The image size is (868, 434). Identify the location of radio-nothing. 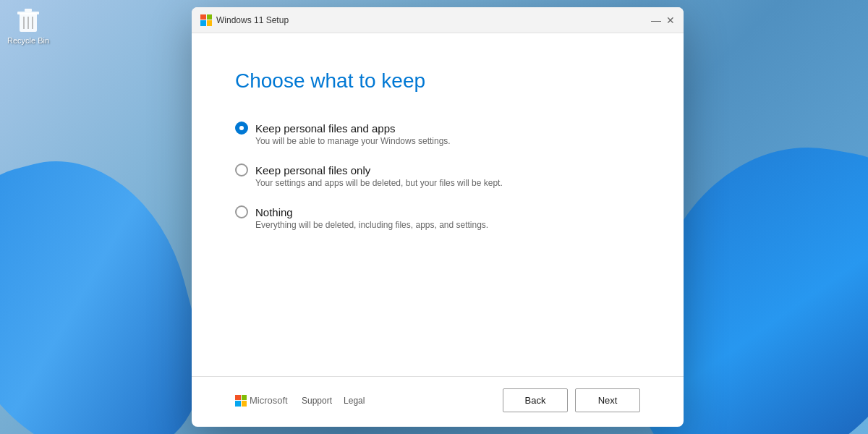
(242, 212).